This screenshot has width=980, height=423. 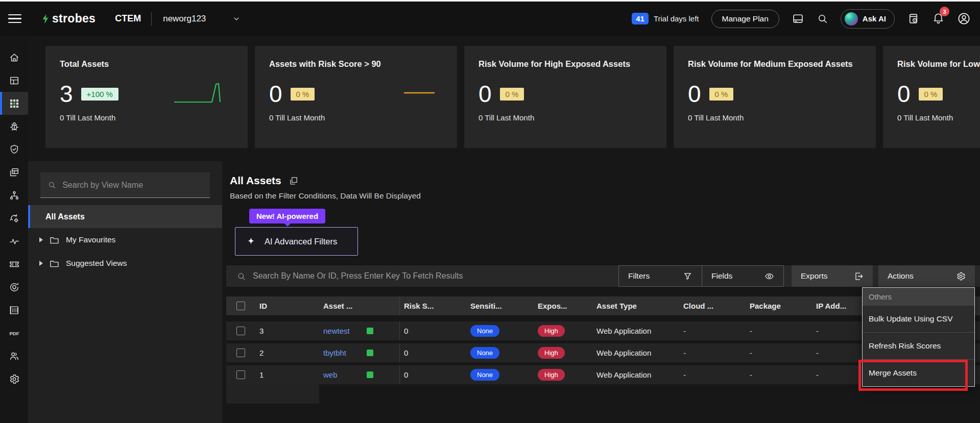 I want to click on column-header: ID, so click(x=287, y=306).